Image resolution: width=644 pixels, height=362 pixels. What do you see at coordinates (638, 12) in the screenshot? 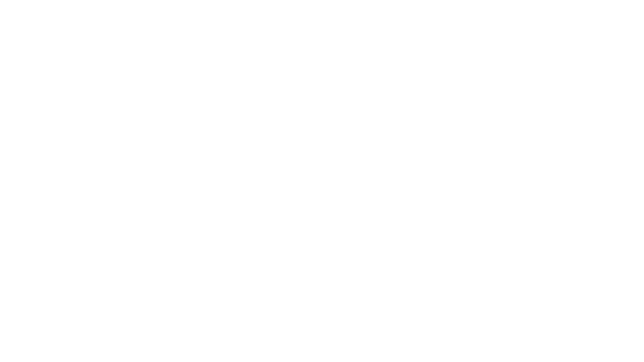
I see `spam-color-swatch` at bounding box center [638, 12].